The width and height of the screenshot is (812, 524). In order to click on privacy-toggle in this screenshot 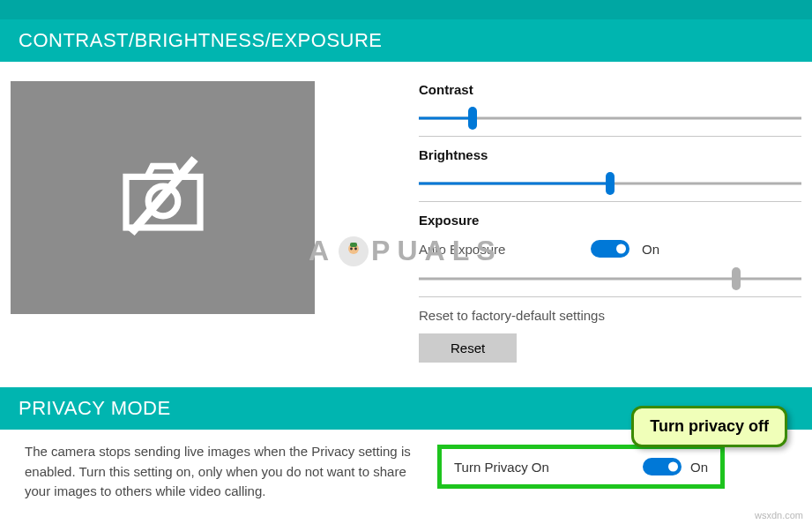, I will do `click(662, 467)`.